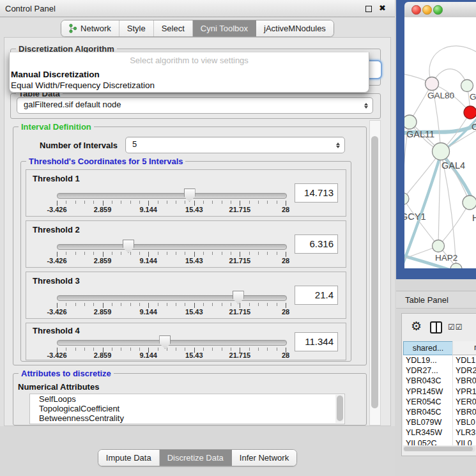 This screenshot has height=476, width=476. Describe the element at coordinates (424, 381) in the screenshot. I see `cell-shared-name: YBR043C` at that location.